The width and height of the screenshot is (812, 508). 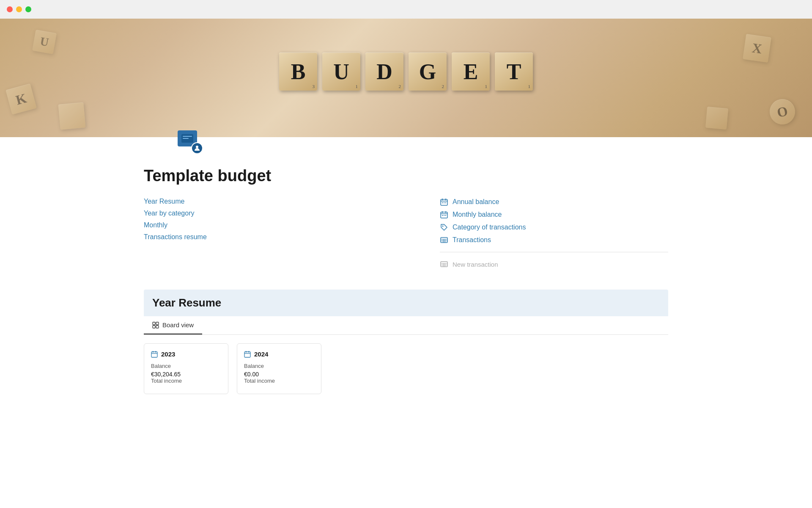 I want to click on nav-link-category-transactions-label: Category of transactions, so click(x=489, y=227).